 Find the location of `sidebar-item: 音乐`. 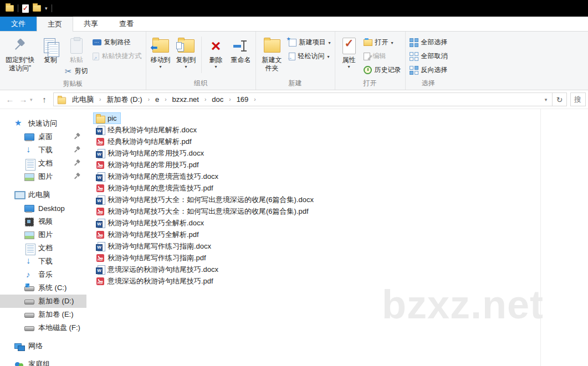

sidebar-item: 音乐 is located at coordinates (43, 275).